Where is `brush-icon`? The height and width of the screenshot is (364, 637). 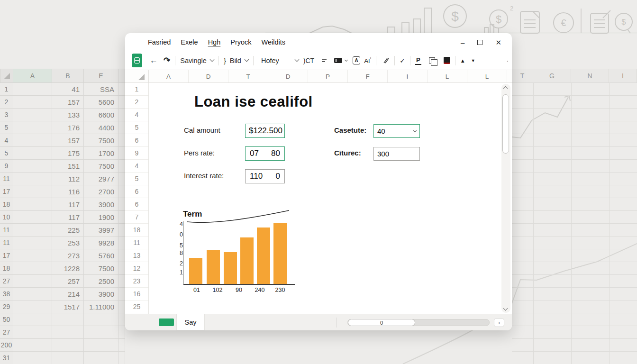 brush-icon is located at coordinates (386, 61).